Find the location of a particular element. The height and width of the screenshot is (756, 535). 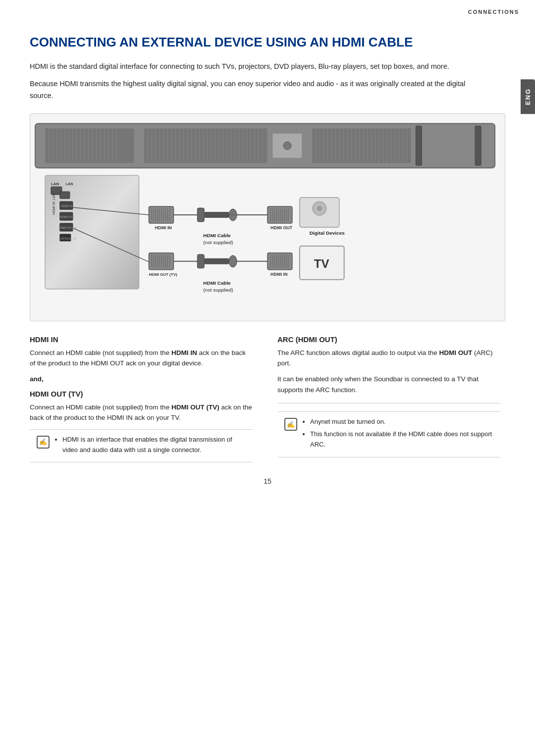

svg-text: HDMI OUT (TV) is located at coordinates (163, 274).